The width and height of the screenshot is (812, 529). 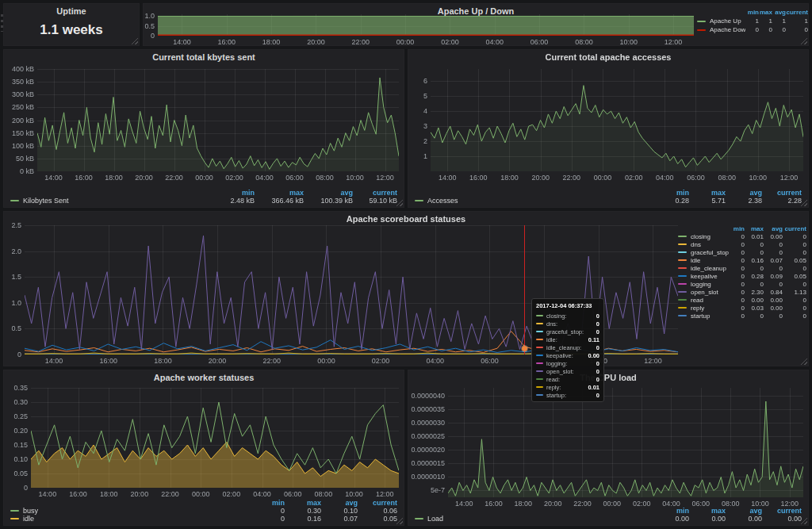 I want to click on legend-series-name: graceful_stop, so click(x=710, y=252).